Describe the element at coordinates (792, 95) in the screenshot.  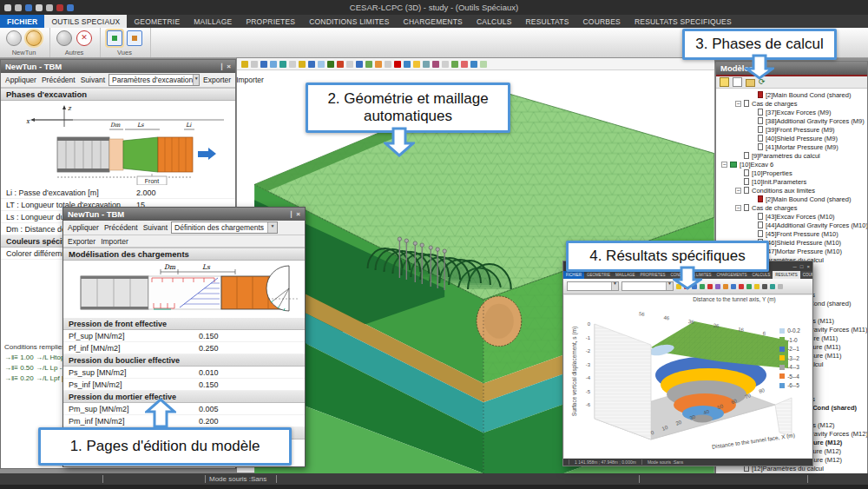
I see `tree-item: [2]Main Bound Cond (shared)` at that location.